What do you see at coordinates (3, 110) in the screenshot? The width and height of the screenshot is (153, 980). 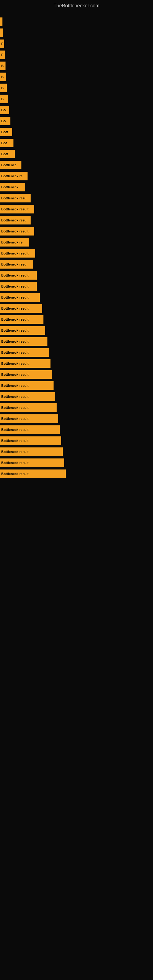 I see `bar-label: Bo` at bounding box center [3, 110].